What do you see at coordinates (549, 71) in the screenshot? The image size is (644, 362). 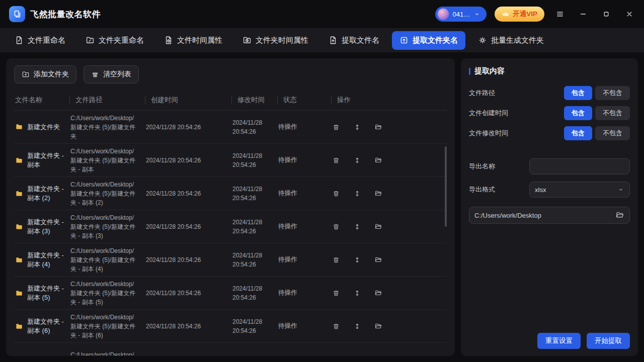 I see `panel-header: 提取内容` at bounding box center [549, 71].